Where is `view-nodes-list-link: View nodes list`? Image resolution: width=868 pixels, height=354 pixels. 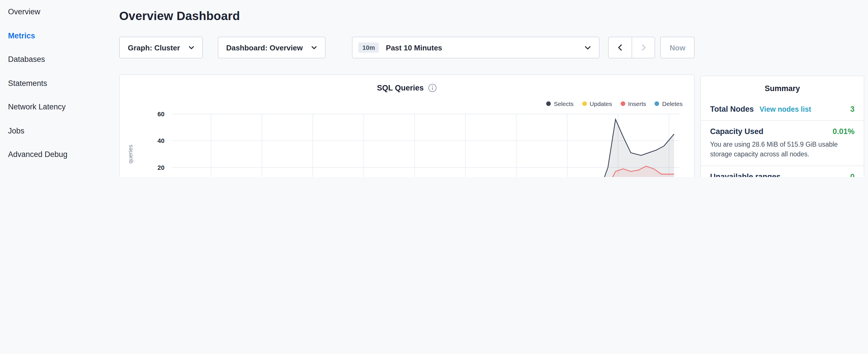
view-nodes-list-link: View nodes list is located at coordinates (786, 109).